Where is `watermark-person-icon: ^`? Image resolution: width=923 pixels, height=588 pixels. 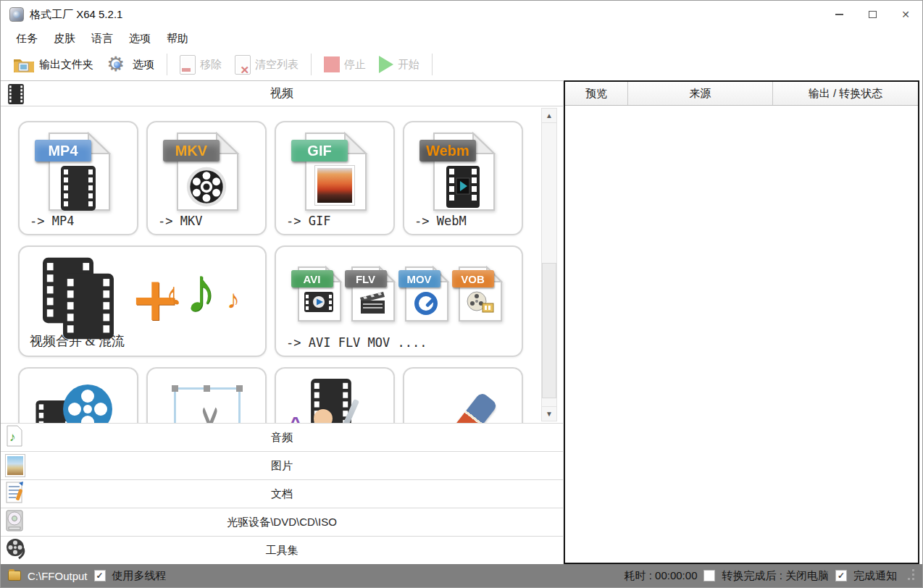 watermark-person-icon: ^ is located at coordinates (335, 395).